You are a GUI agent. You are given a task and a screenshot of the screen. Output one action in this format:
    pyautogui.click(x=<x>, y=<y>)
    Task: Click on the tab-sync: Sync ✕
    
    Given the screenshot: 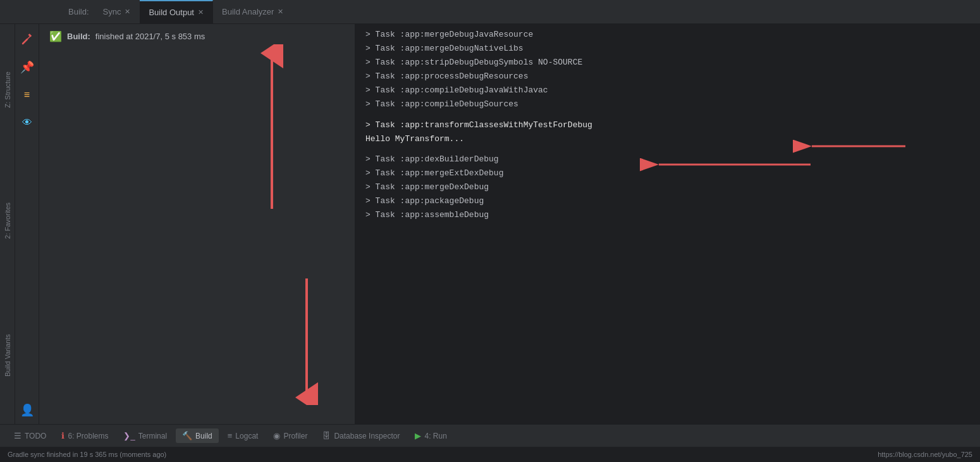 What is the action you would take?
    pyautogui.click(x=118, y=12)
    